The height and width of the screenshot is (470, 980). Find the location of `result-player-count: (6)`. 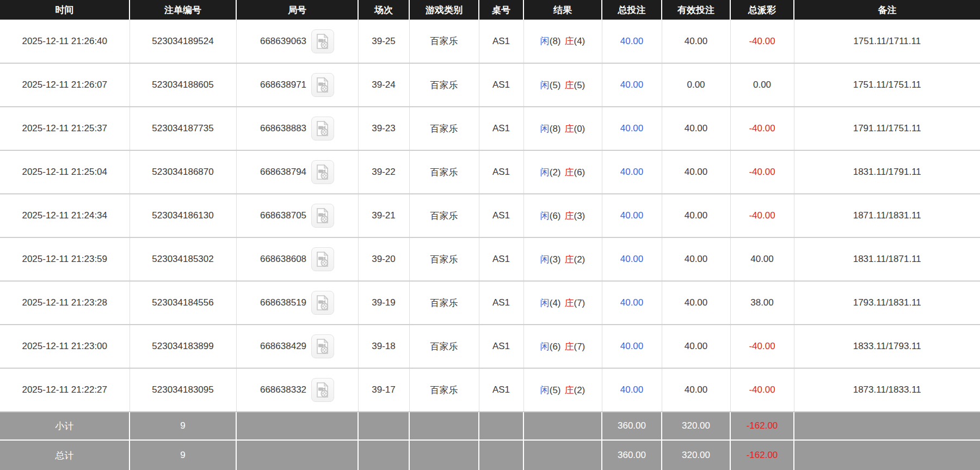

result-player-count: (6) is located at coordinates (555, 346).